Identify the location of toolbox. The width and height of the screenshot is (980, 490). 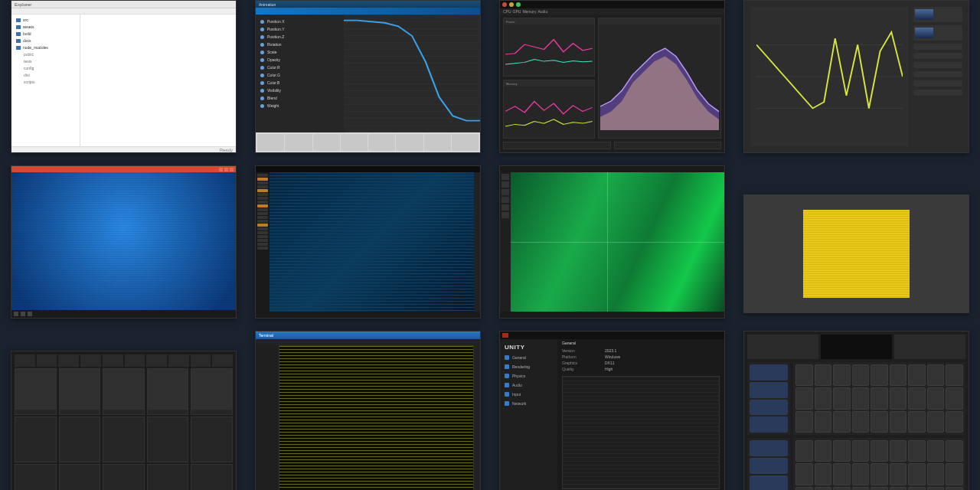
(505, 242).